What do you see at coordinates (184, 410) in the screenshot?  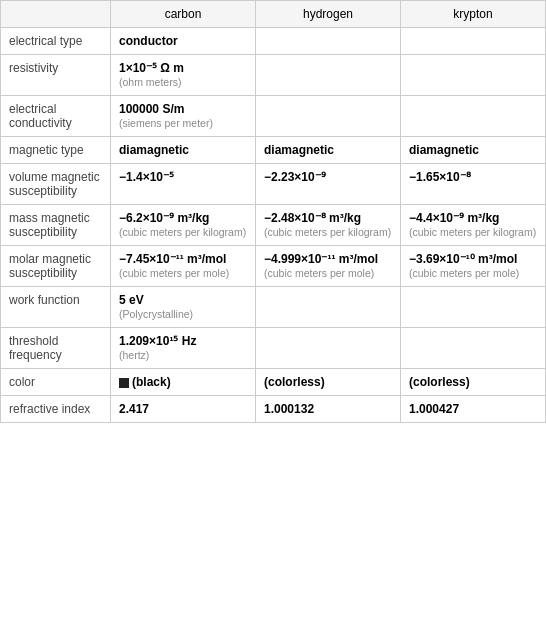 I see `value-carbon: 2.417` at bounding box center [184, 410].